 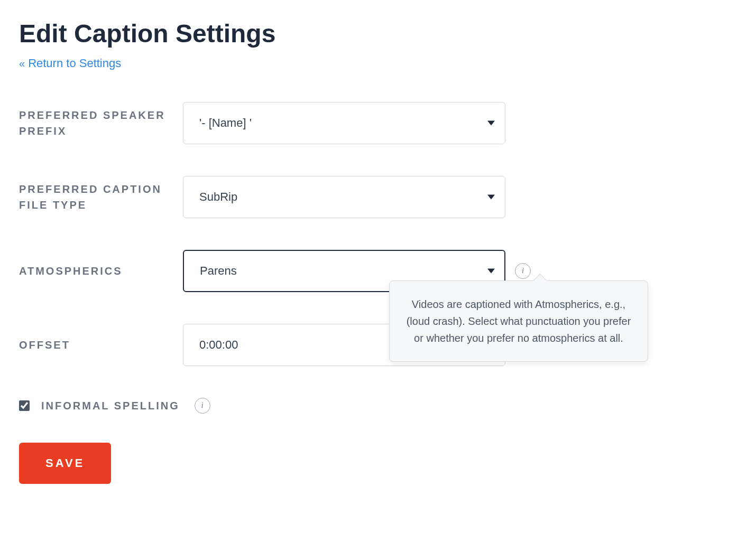 I want to click on select-caption-file-type: SubRip, so click(x=344, y=197).